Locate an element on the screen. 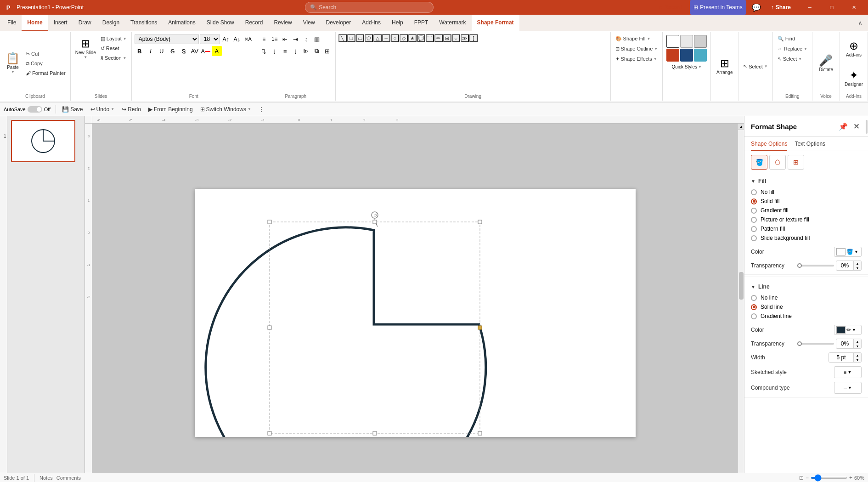  handle-tr is located at coordinates (480, 222).